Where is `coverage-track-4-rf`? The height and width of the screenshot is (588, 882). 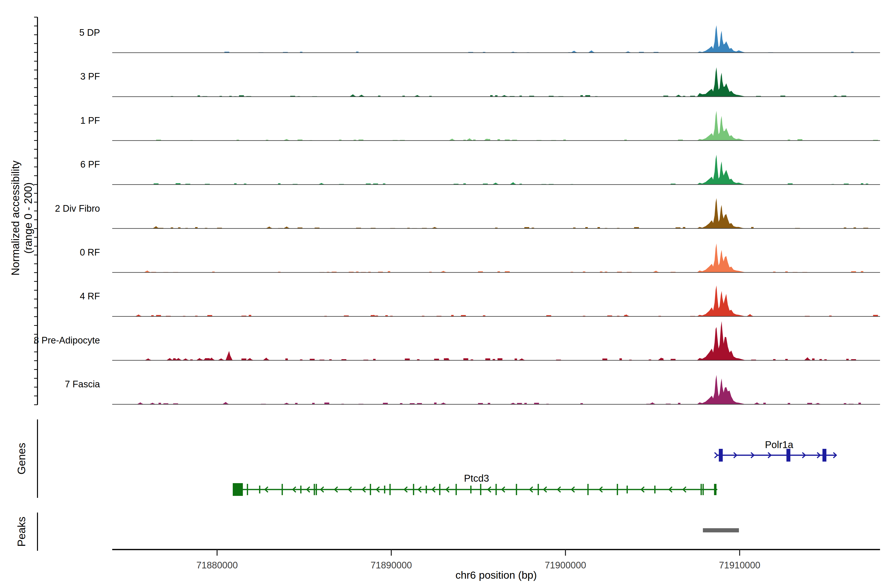 coverage-track-4-rf is located at coordinates (496, 301).